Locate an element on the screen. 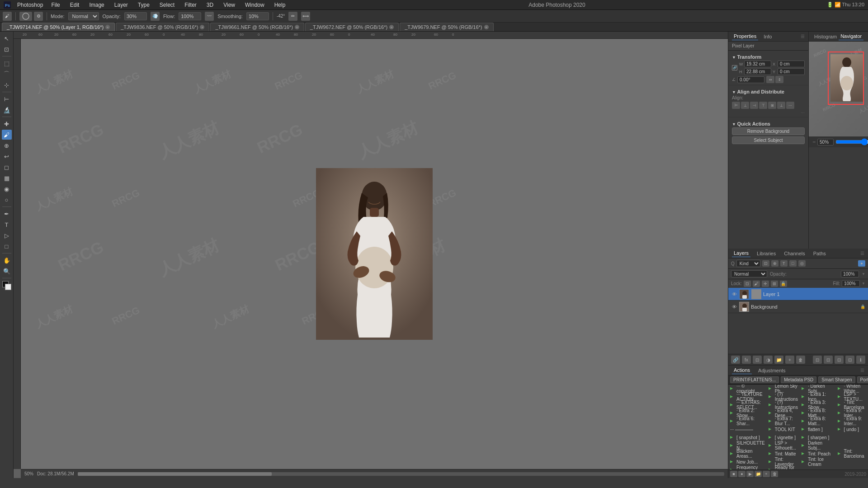 The image size is (868, 488). action-undo: ▶[ undo ] is located at coordinates (852, 429).